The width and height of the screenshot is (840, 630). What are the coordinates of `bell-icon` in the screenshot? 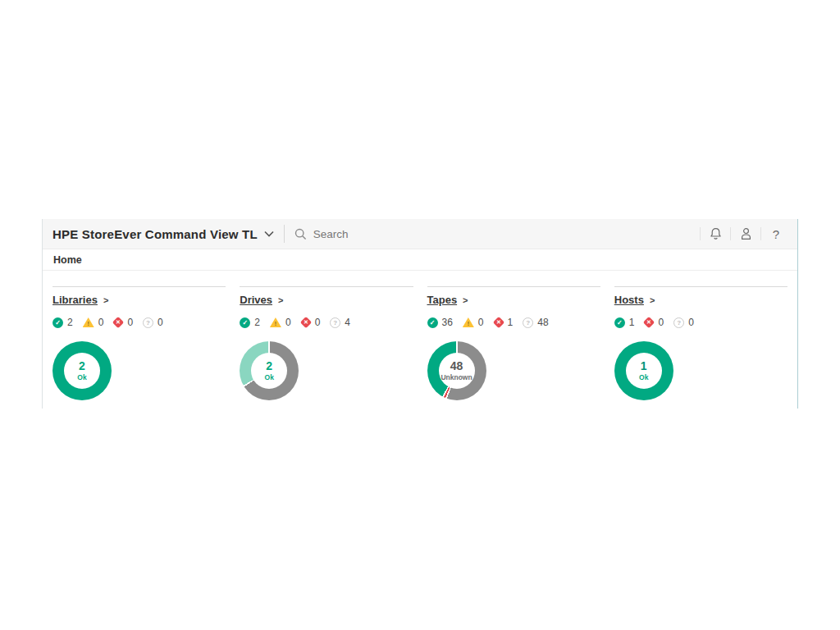 It's located at (715, 234).